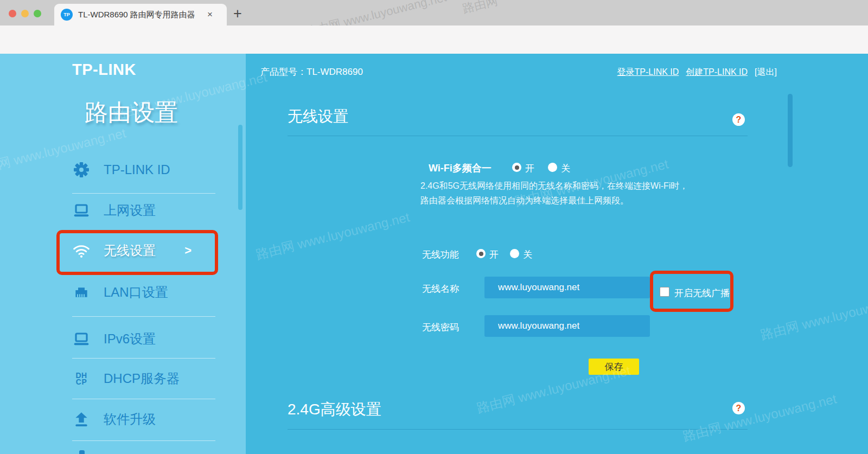 The height and width of the screenshot is (454, 868). I want to click on sidebar-item-label: TP-LINK ID, so click(137, 170).